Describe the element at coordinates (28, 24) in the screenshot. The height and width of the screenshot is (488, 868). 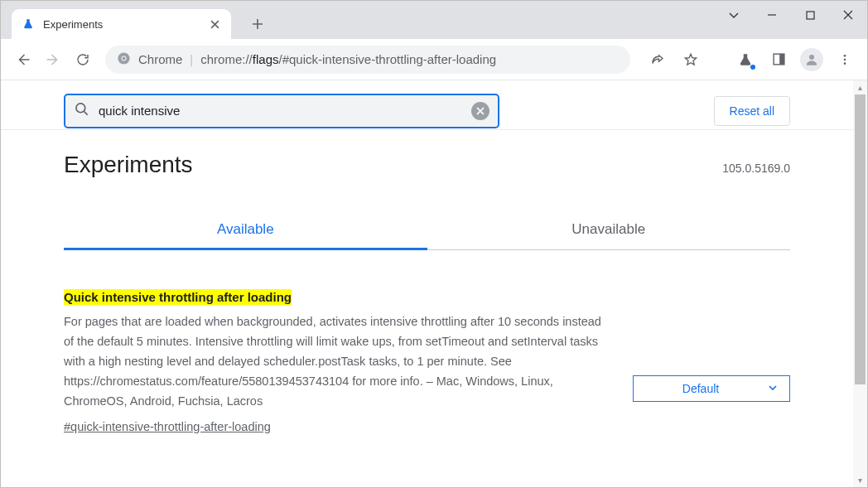
I see `flask-icon` at that location.